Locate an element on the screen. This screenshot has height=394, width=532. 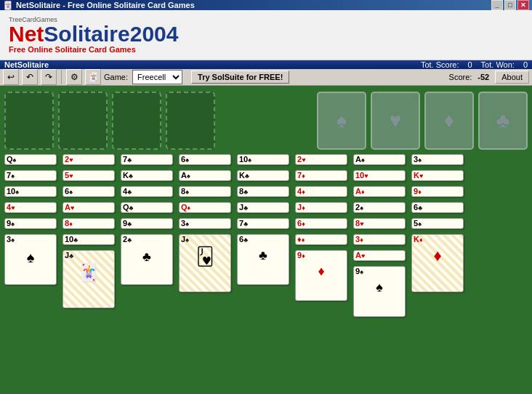
minimize-button: _ is located at coordinates (497, 5).